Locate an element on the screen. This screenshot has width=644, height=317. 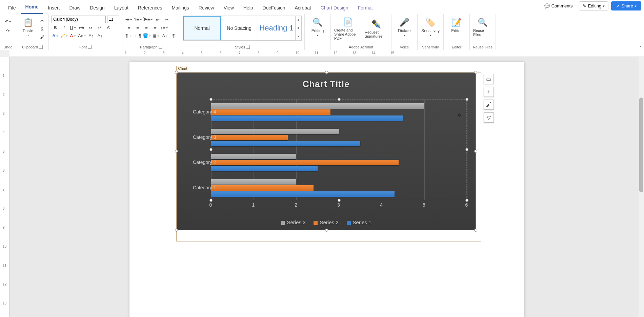
tab-docfusion: DocFusion is located at coordinates (274, 8).